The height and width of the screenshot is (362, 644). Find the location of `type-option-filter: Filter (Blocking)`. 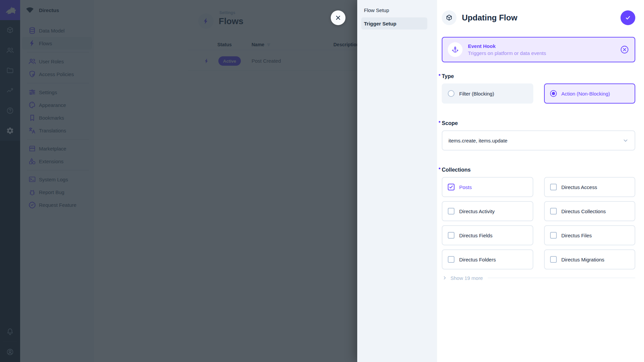

type-option-filter: Filter (Blocking) is located at coordinates (488, 94).